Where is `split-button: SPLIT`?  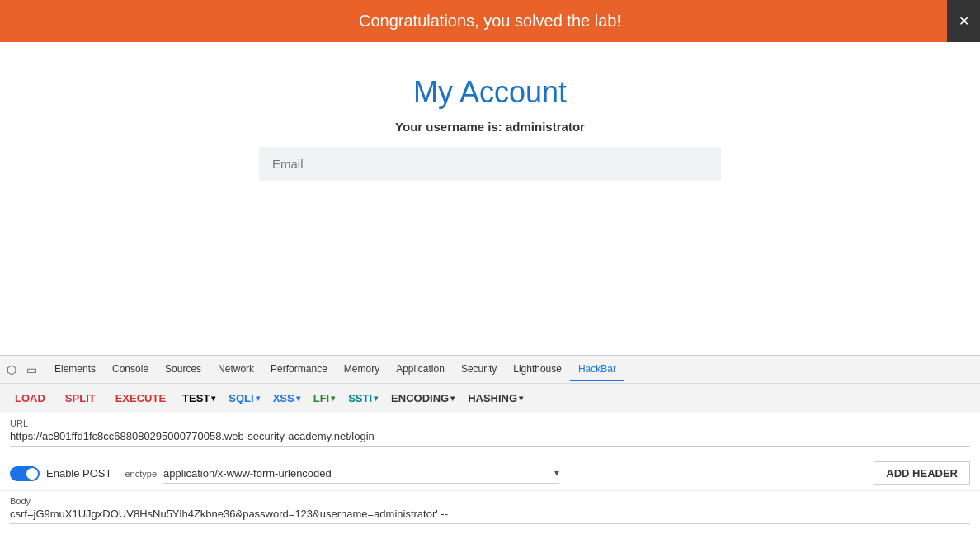 split-button: SPLIT is located at coordinates (81, 398).